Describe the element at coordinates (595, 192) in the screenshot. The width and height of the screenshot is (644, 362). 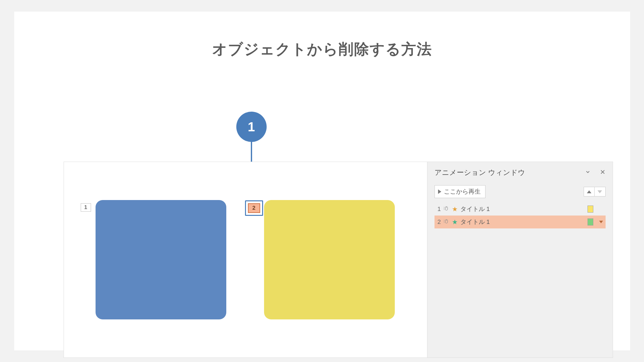
I see `reorder-buttons` at that location.